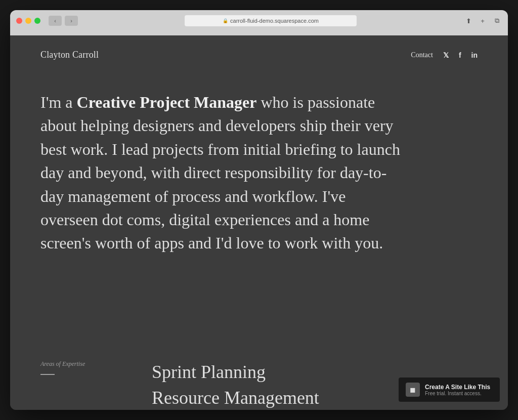 This screenshot has height=420, width=518. Describe the element at coordinates (48, 374) in the screenshot. I see `expertise-divider` at that location.